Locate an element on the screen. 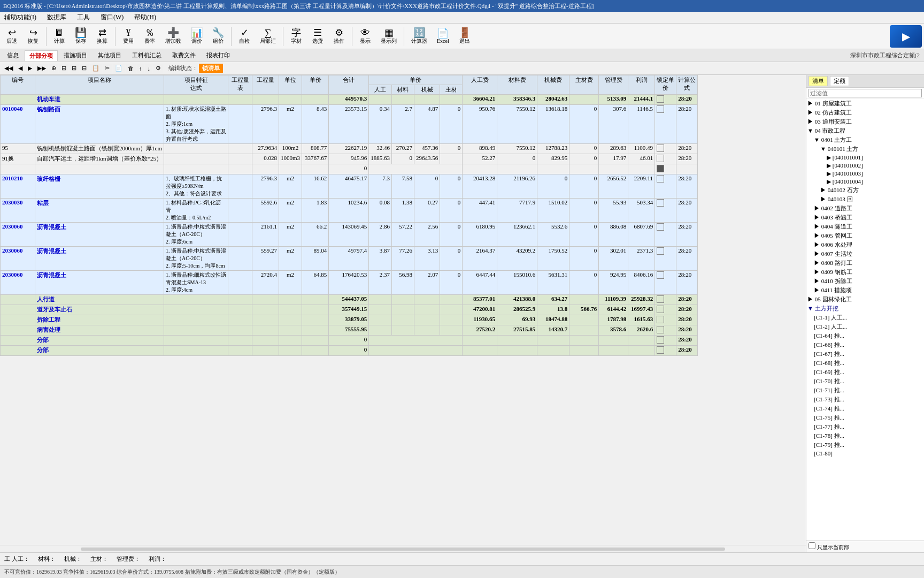  tree-item-c1-78: [C1-78] 推... is located at coordinates (865, 436).